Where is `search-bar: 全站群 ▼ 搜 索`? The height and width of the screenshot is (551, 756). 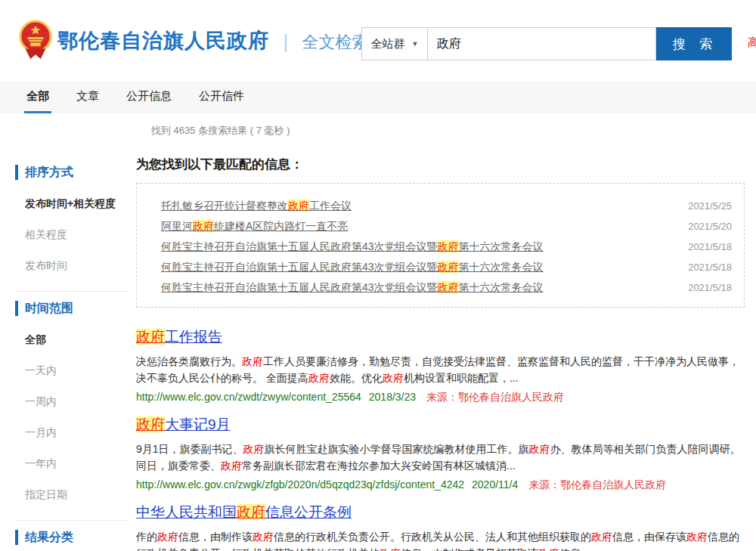
search-bar: 全站群 ▼ 搜 索 is located at coordinates (547, 44).